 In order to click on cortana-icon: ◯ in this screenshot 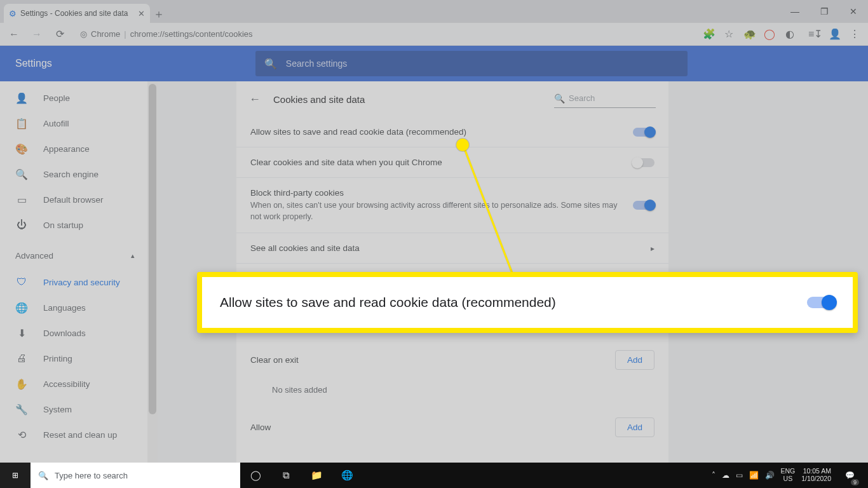, I will do `click(255, 475)`.